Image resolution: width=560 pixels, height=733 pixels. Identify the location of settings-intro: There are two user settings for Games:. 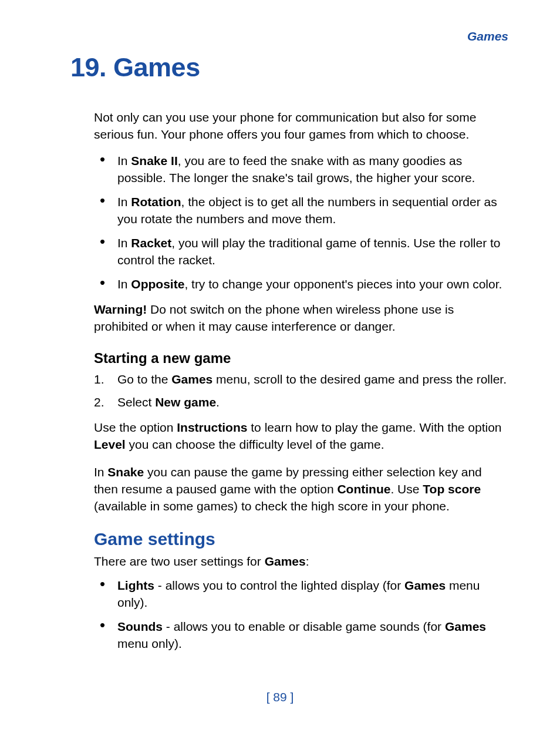
(301, 561).